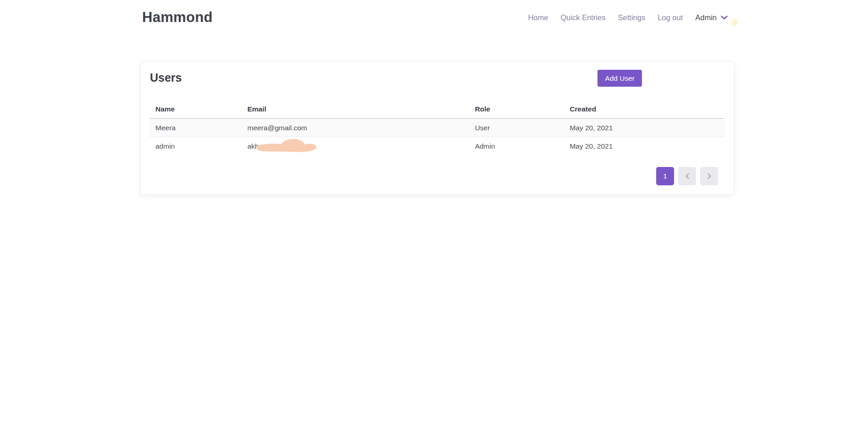 Image resolution: width=868 pixels, height=428 pixels. Describe the element at coordinates (628, 17) in the screenshot. I see `main-nav: Home Quick Entries Settings Log out Admi…` at that location.